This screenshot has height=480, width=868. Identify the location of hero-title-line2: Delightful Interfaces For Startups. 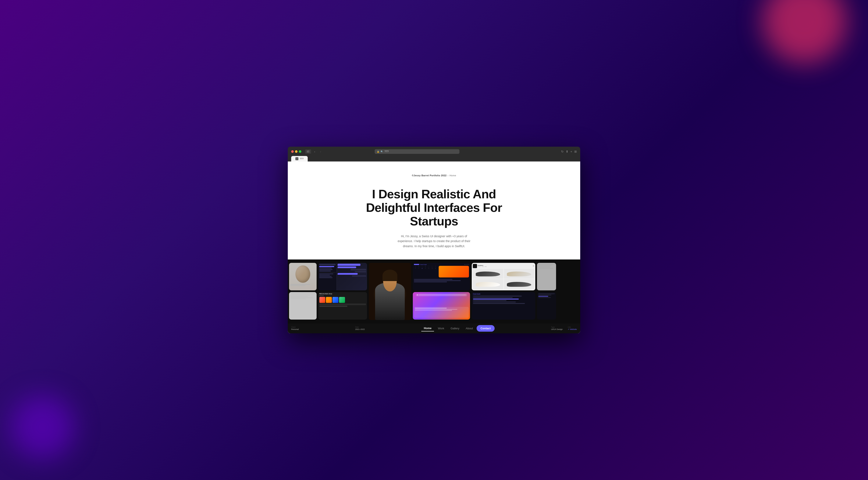
(434, 214).